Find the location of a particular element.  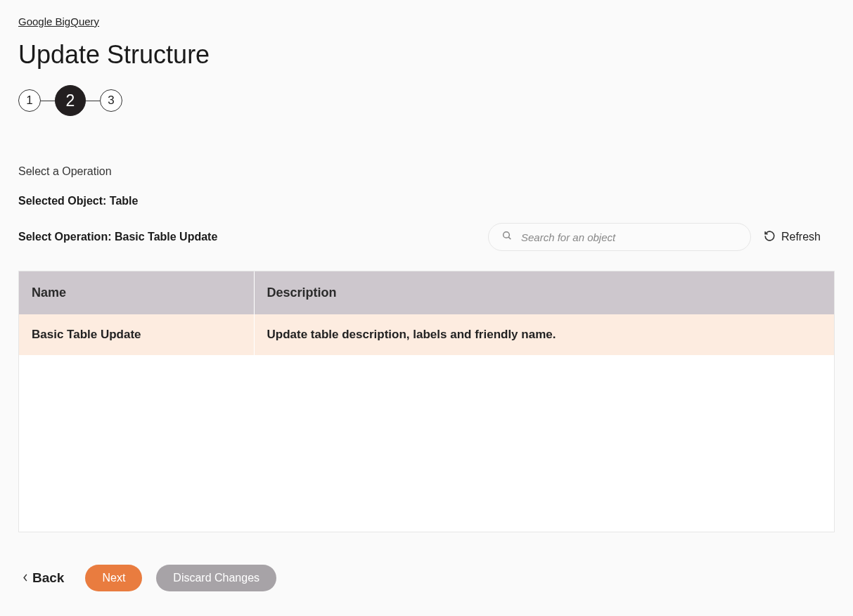

step-1: 1 is located at coordinates (30, 101).